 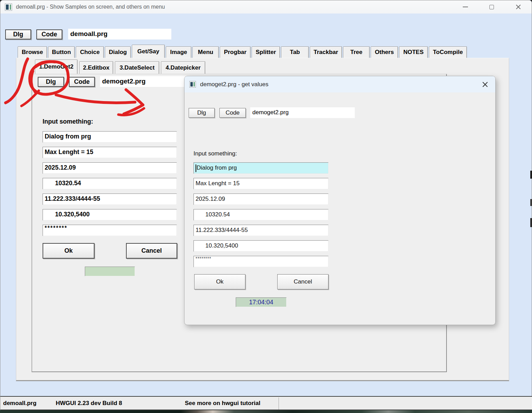 What do you see at coordinates (492, 7) in the screenshot?
I see `maximize-icon` at bounding box center [492, 7].